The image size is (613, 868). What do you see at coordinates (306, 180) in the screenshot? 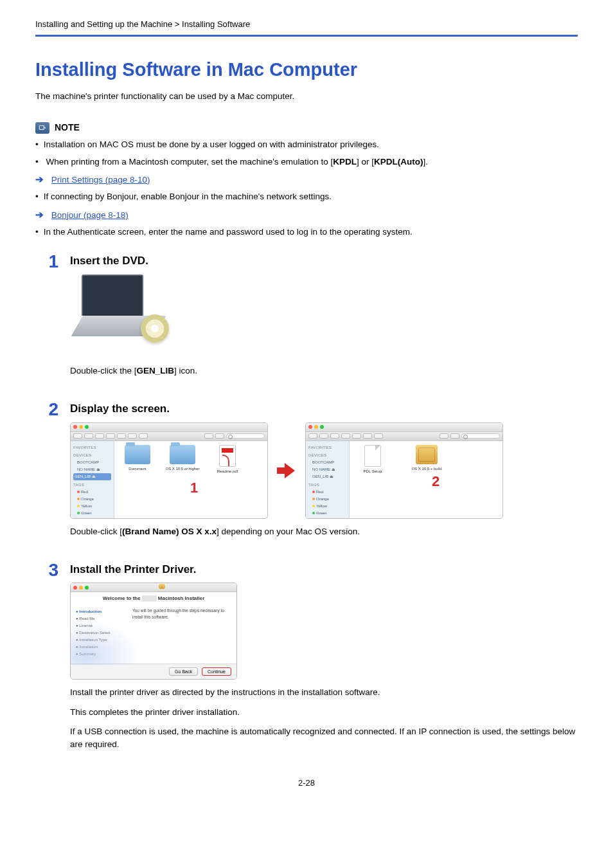
I see `note-box: NOTE Installation on MAC OS must be done…` at bounding box center [306, 180].